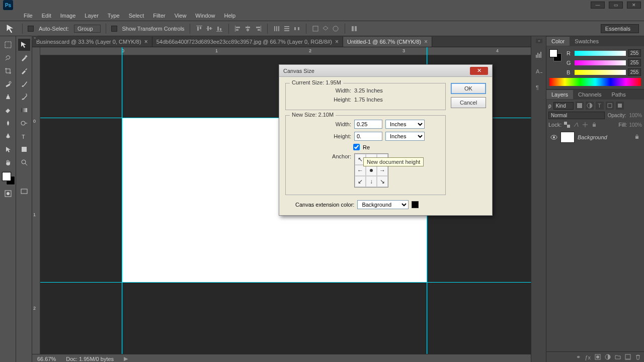 The height and width of the screenshot is (362, 644). I want to click on filter-pixel-icon, so click(580, 106).